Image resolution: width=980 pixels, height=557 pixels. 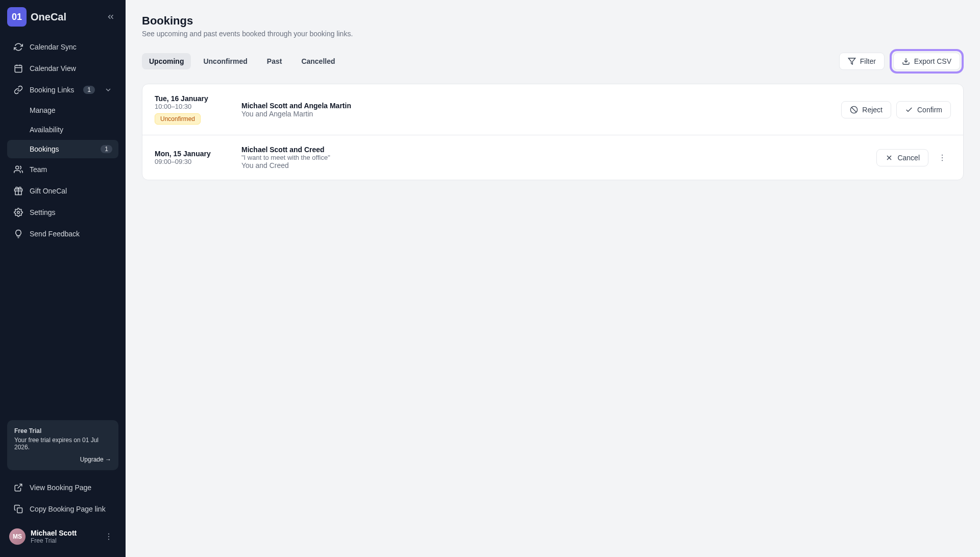 What do you see at coordinates (942, 158) in the screenshot?
I see `more-button` at bounding box center [942, 158].